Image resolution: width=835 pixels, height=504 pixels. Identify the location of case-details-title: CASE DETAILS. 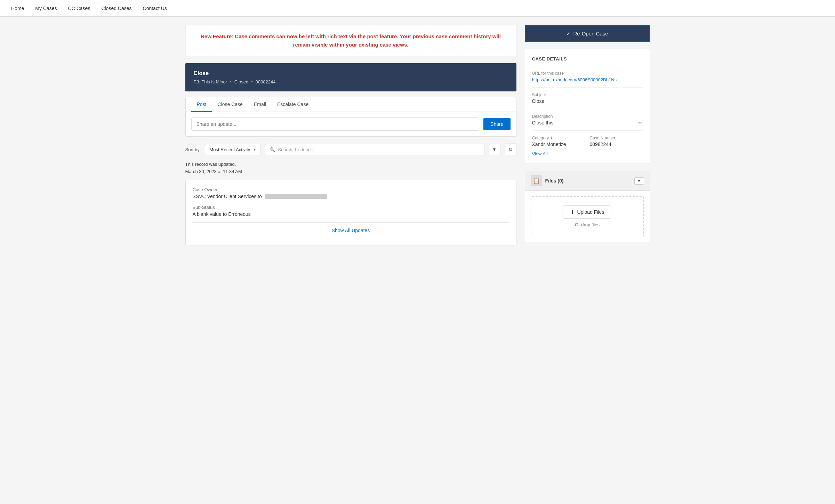
(587, 61).